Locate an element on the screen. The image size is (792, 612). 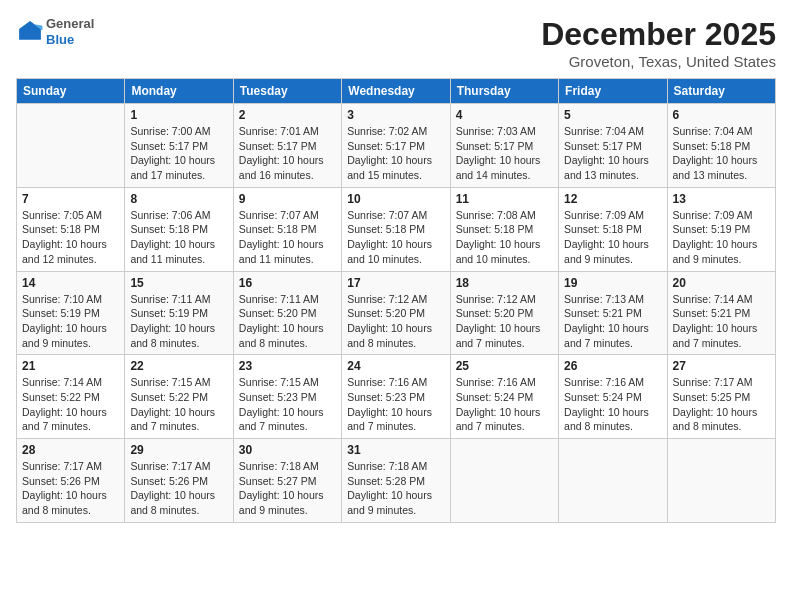
day-number: 4 is located at coordinates (504, 115).